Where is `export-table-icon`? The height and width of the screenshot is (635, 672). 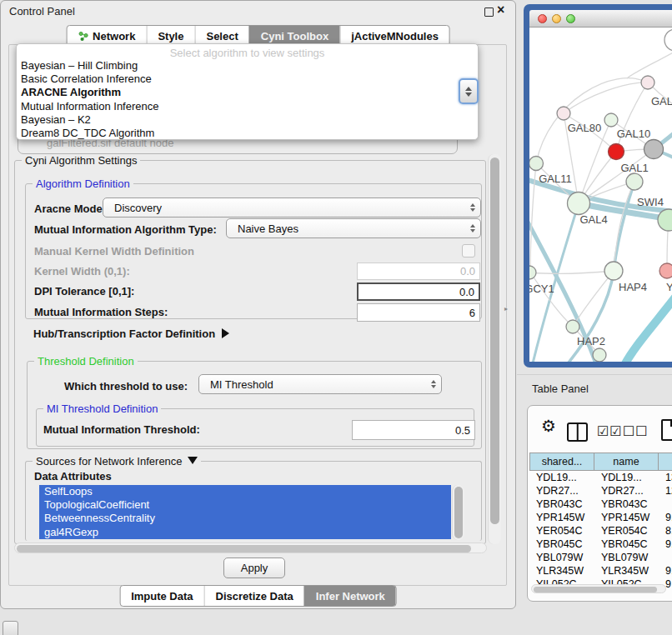
export-table-icon is located at coordinates (667, 430).